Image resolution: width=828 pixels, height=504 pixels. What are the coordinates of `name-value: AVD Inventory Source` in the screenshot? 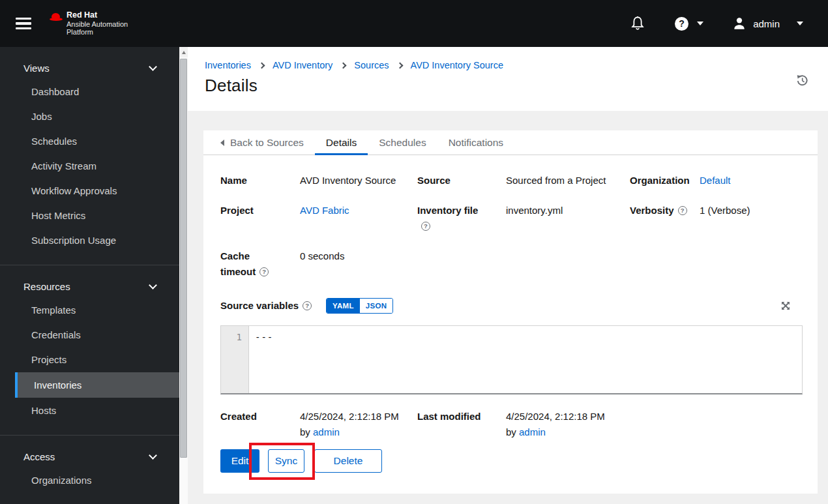 It's located at (359, 181).